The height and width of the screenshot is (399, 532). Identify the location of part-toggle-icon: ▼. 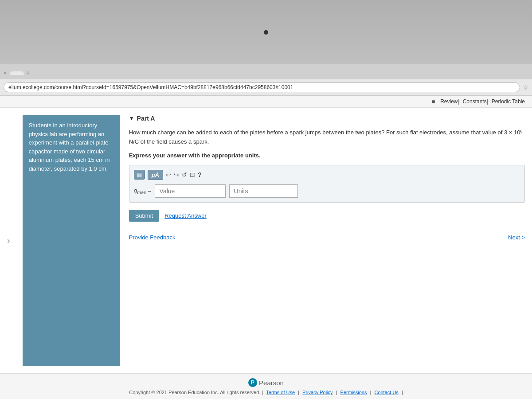
(132, 118).